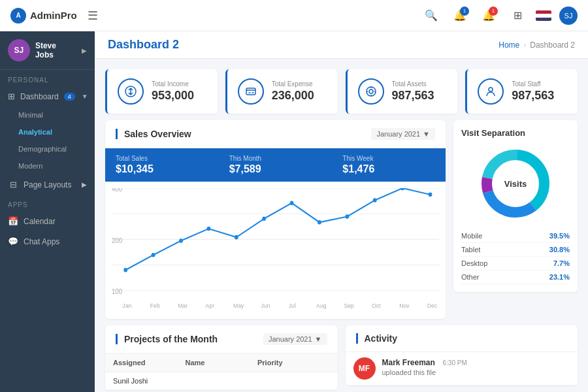  Describe the element at coordinates (210, 306) in the screenshot. I see `svg-text: Apr` at that location.